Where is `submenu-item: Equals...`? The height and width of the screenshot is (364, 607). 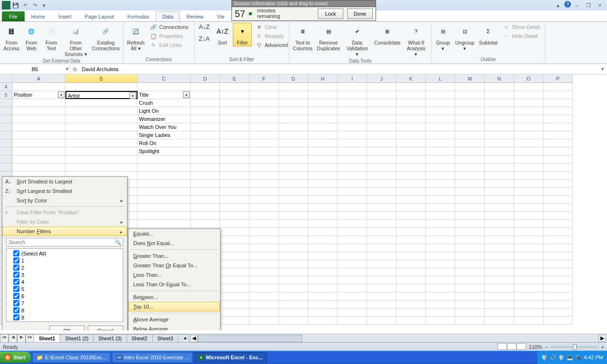 submenu-item: Equals... is located at coordinates (175, 234).